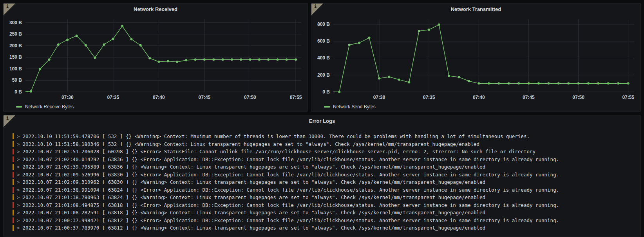 This screenshot has height=237, width=644. What do you see at coordinates (325, 213) in the screenshot?
I see `log-row: >2022.10.07 21:01:08.282591 [ 63818 ] {}…` at bounding box center [325, 213].